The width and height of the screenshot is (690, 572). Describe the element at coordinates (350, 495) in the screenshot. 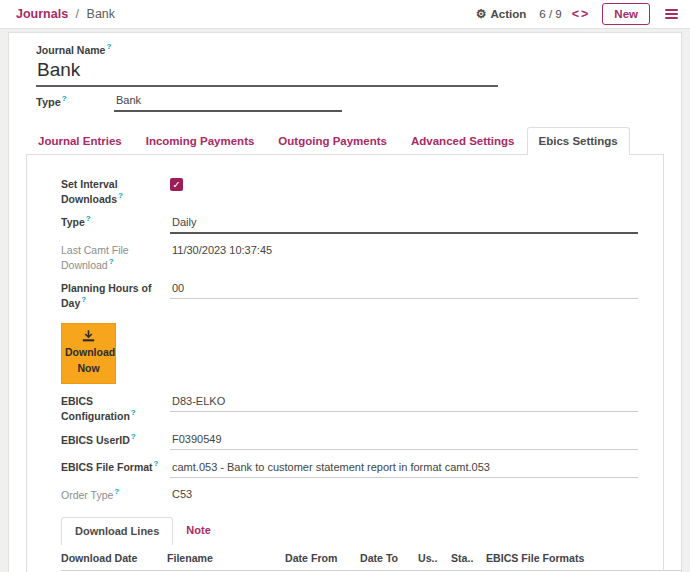

I see `order-type-row: Order Type? C53` at that location.